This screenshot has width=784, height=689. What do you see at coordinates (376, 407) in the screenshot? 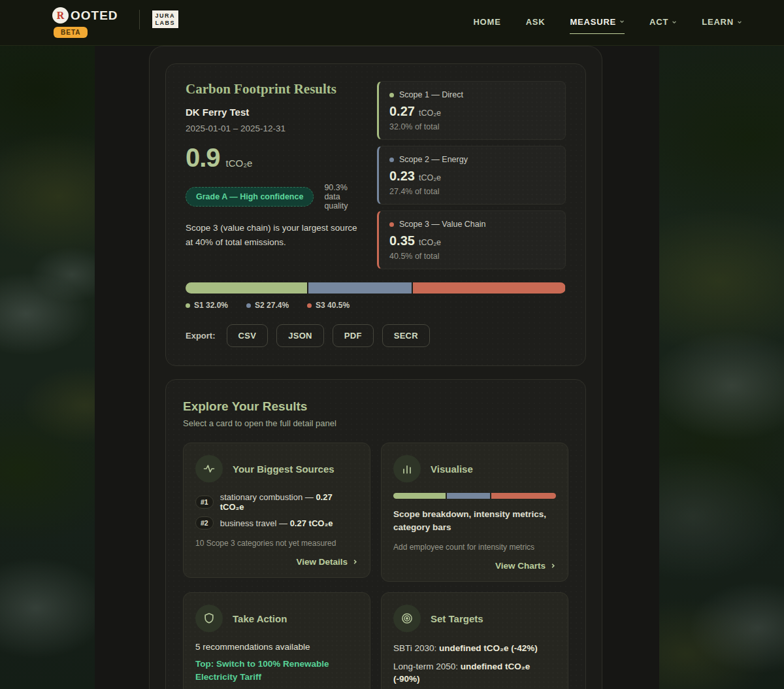
I see `explore-title: Explore Your Results` at bounding box center [376, 407].